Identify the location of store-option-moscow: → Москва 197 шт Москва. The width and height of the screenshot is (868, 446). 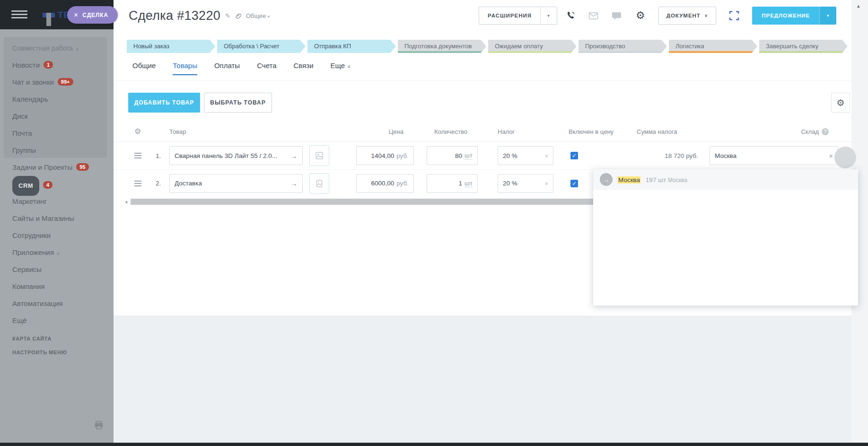
(726, 180).